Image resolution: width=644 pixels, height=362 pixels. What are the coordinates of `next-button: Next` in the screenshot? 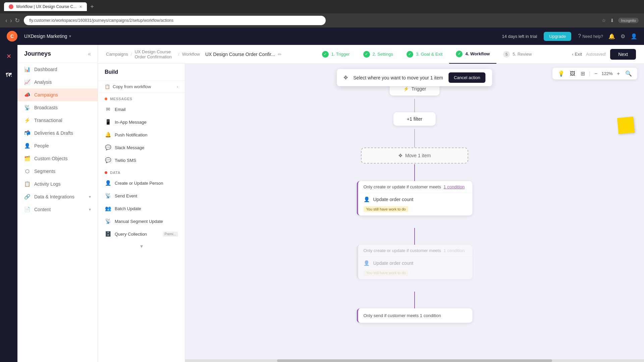 It's located at (623, 54).